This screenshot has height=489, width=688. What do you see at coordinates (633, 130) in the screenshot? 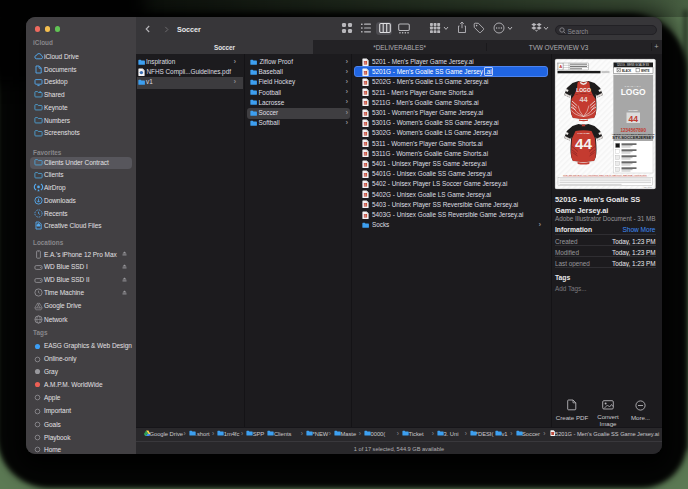
I see `svg-text: 1234567890` at bounding box center [633, 130].